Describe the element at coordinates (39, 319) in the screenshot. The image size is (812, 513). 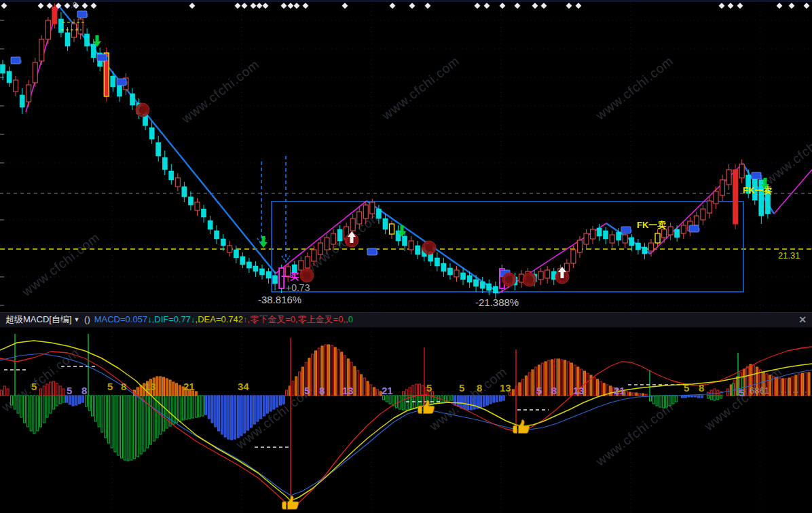
I see `indicator-title: 超级MACD[自编]` at that location.